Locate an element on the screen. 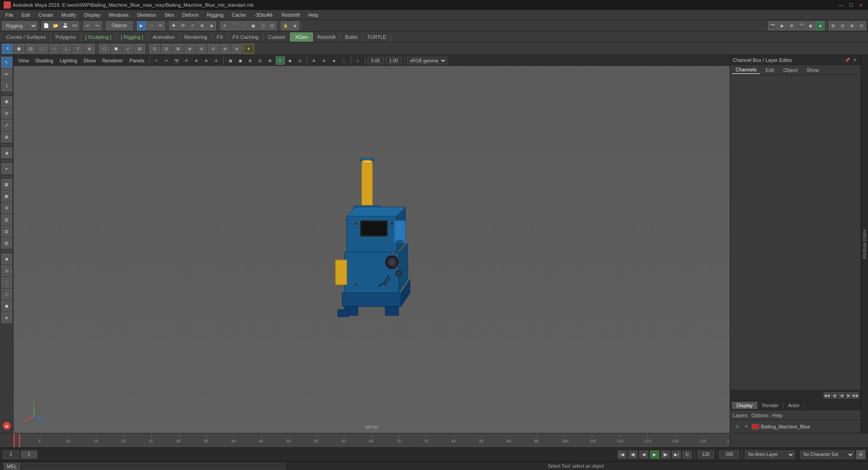 The width and height of the screenshot is (868, 470). left-extra5: ◼ is located at coordinates (7, 306).